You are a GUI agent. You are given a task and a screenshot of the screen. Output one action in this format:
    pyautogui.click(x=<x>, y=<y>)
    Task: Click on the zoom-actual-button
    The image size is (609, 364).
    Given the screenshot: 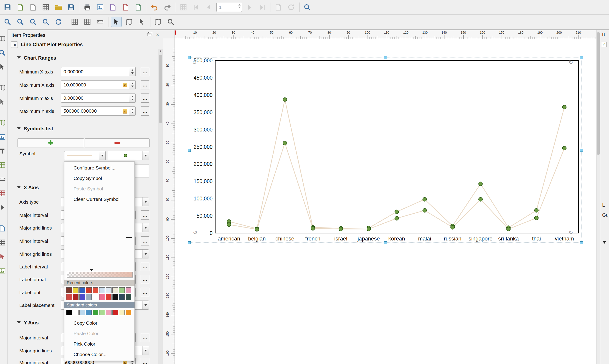 What is the action you would take?
    pyautogui.click(x=33, y=22)
    